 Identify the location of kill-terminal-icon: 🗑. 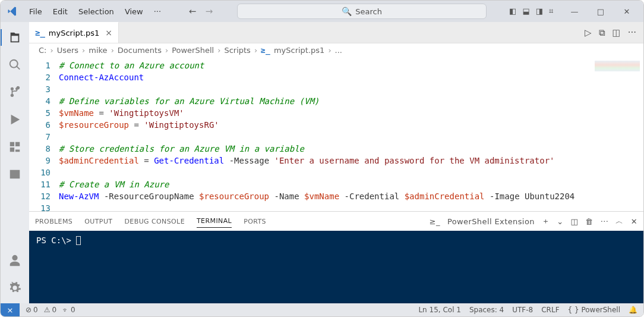
(589, 221).